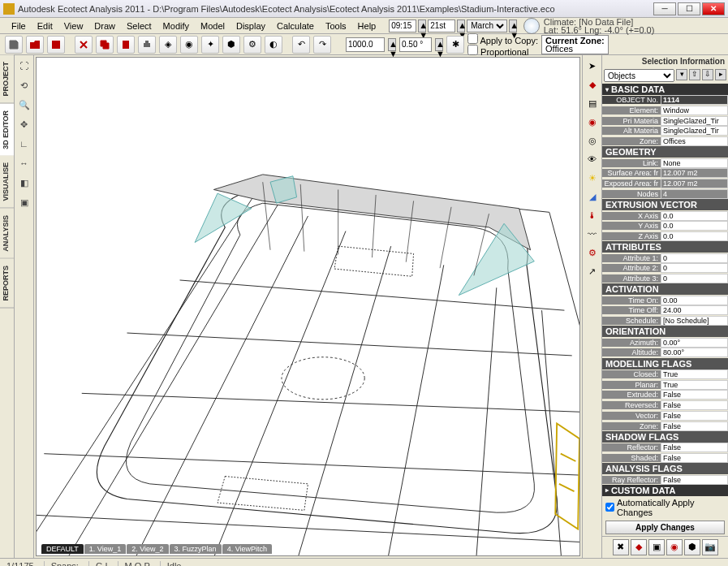 This screenshot has width=728, height=566. What do you see at coordinates (213, 26) in the screenshot?
I see `menu-model: Model` at bounding box center [213, 26].